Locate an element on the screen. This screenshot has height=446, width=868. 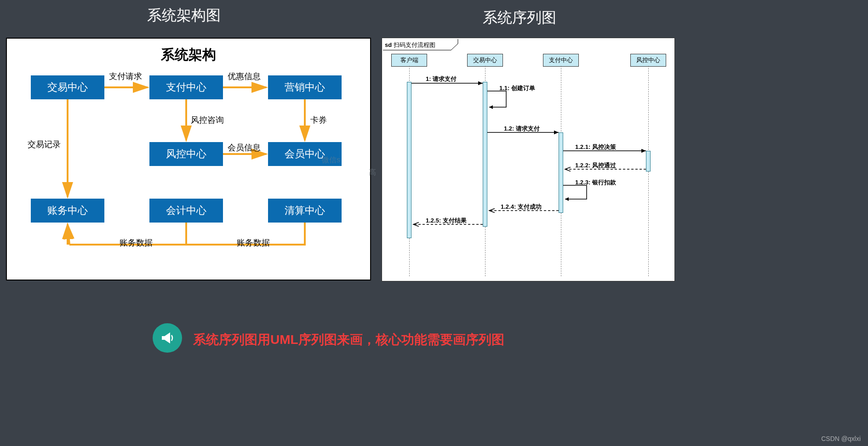
callout-part-a: 系统序列图用 is located at coordinates (232, 339).